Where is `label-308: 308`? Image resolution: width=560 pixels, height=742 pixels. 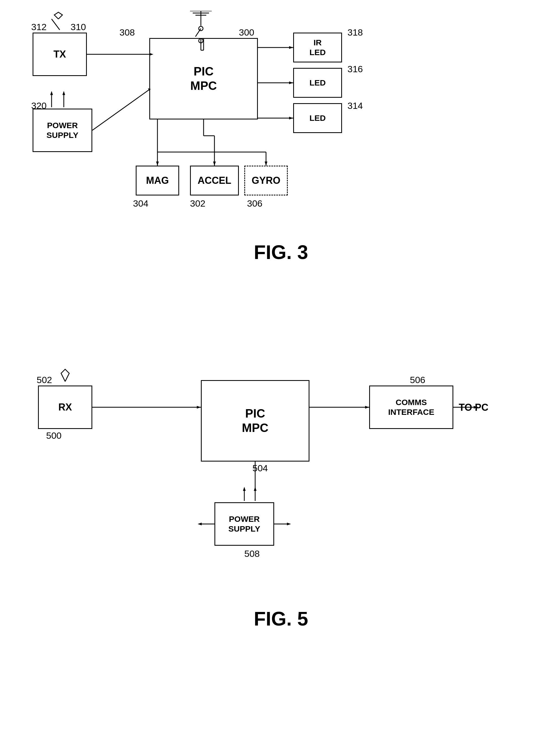 label-308: 308 is located at coordinates (127, 33).